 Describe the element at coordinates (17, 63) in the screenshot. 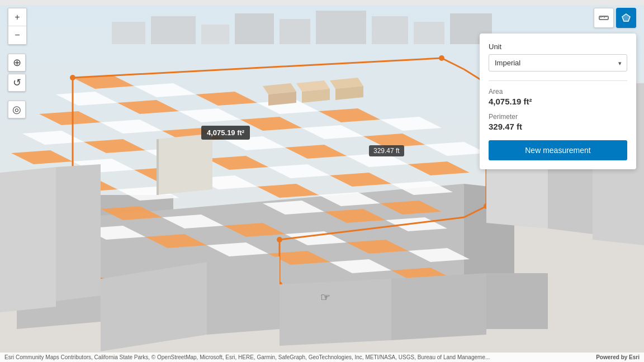

I see `left-toolbar: + − ⊕ ↺ ◎` at that location.